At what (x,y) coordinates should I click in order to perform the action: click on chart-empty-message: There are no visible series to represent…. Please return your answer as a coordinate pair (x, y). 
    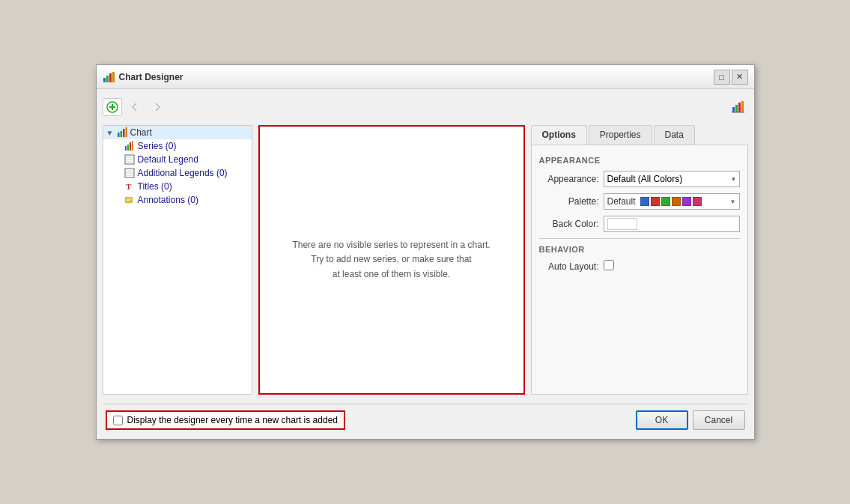
    Looking at the image, I should click on (391, 260).